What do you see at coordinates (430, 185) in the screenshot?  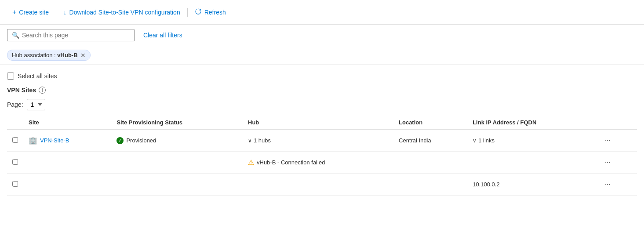 I see `row3-location-cell` at bounding box center [430, 185].